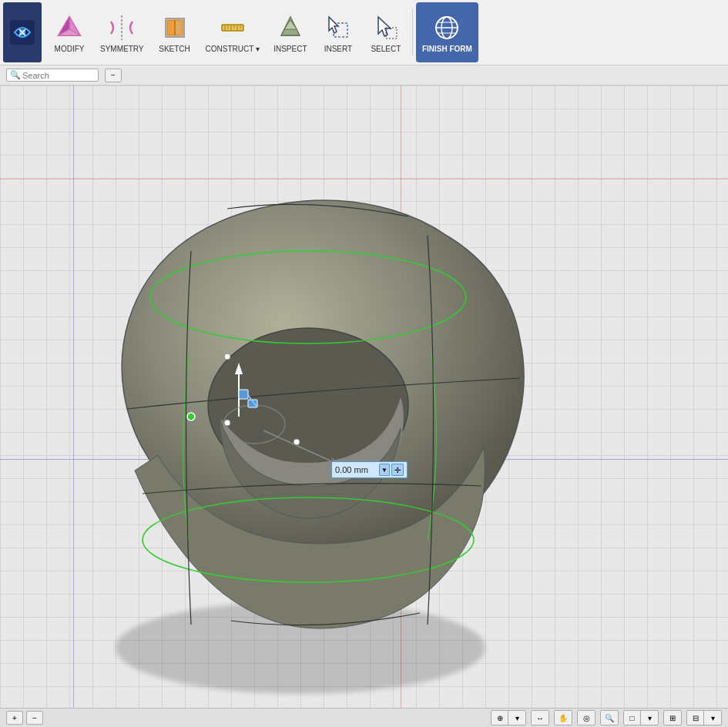 The height and width of the screenshot is (727, 728). I want to click on select-icon, so click(386, 28).